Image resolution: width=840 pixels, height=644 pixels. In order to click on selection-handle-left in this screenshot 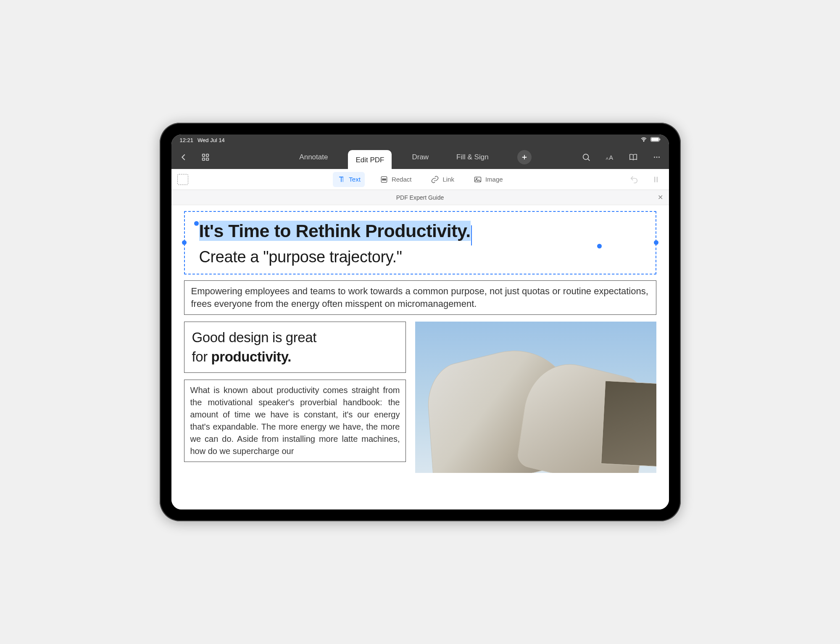, I will do `click(184, 243)`.